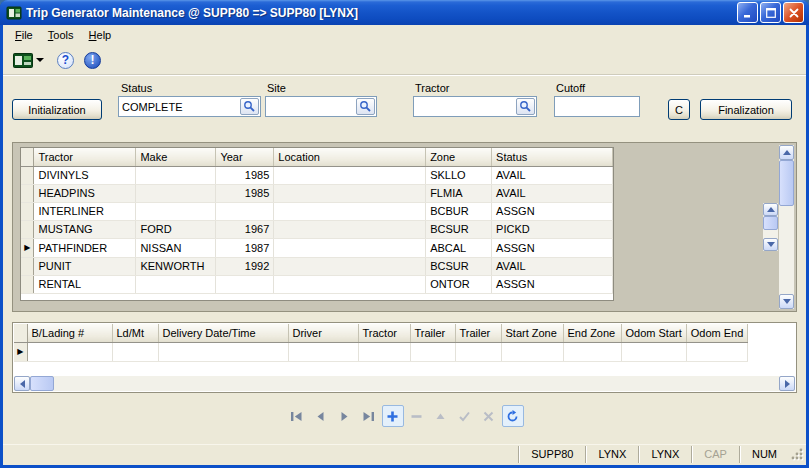 This screenshot has width=809, height=468. What do you see at coordinates (223, 333) in the screenshot?
I see `column-header: Delivery Date/Time` at bounding box center [223, 333].